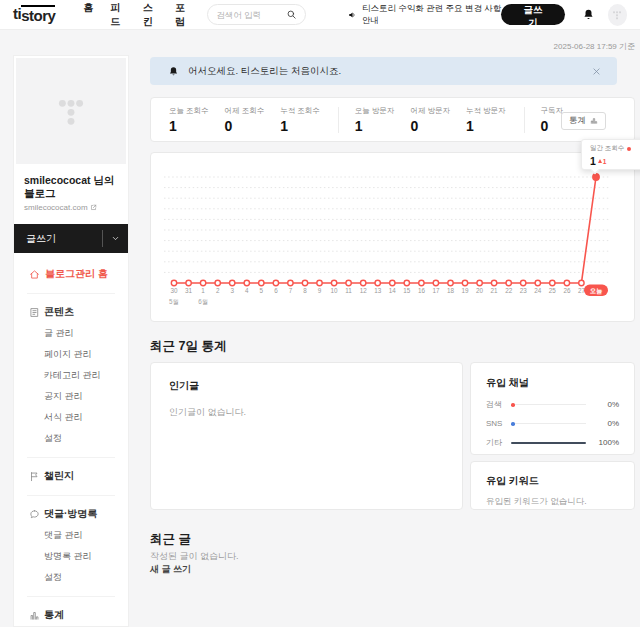  I want to click on svg-text: 17, so click(436, 290).